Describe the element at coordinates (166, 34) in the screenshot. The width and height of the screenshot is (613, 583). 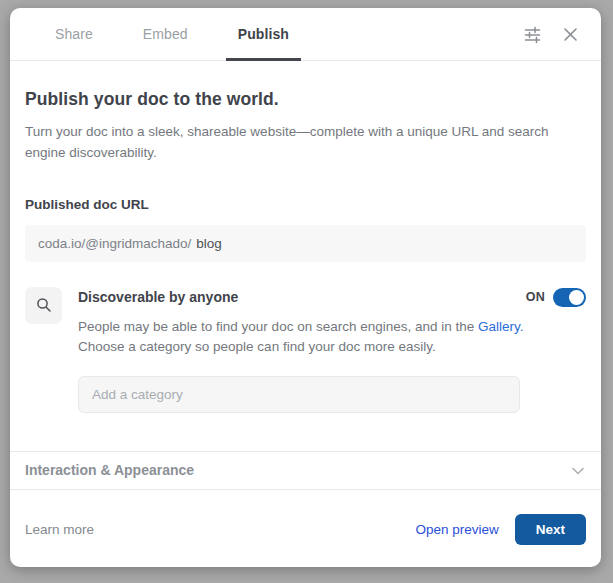
I see `tab-embed: Embed` at that location.